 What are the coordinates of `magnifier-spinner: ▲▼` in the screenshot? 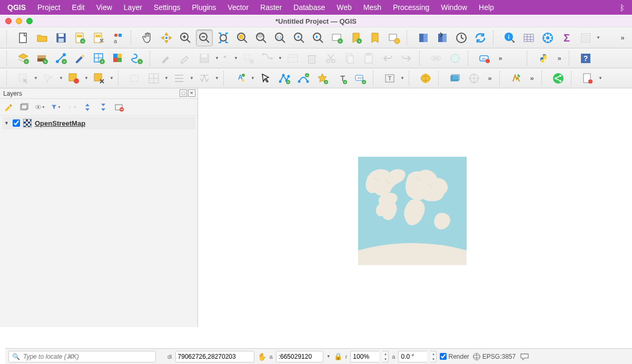 It's located at (386, 357).